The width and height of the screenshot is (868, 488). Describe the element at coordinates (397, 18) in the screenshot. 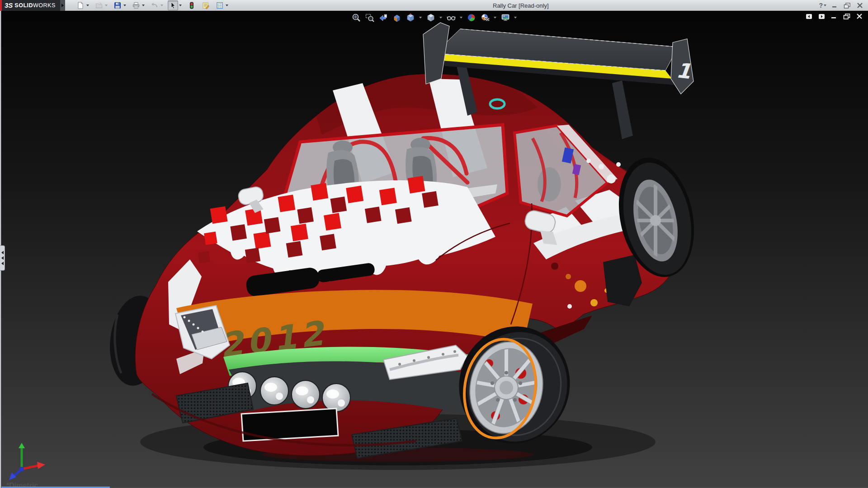

I see `section-view-icon` at that location.